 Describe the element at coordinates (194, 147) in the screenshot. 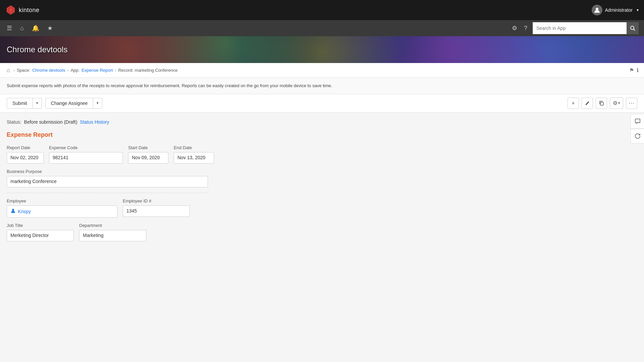

I see `end-date-label: End Date` at that location.